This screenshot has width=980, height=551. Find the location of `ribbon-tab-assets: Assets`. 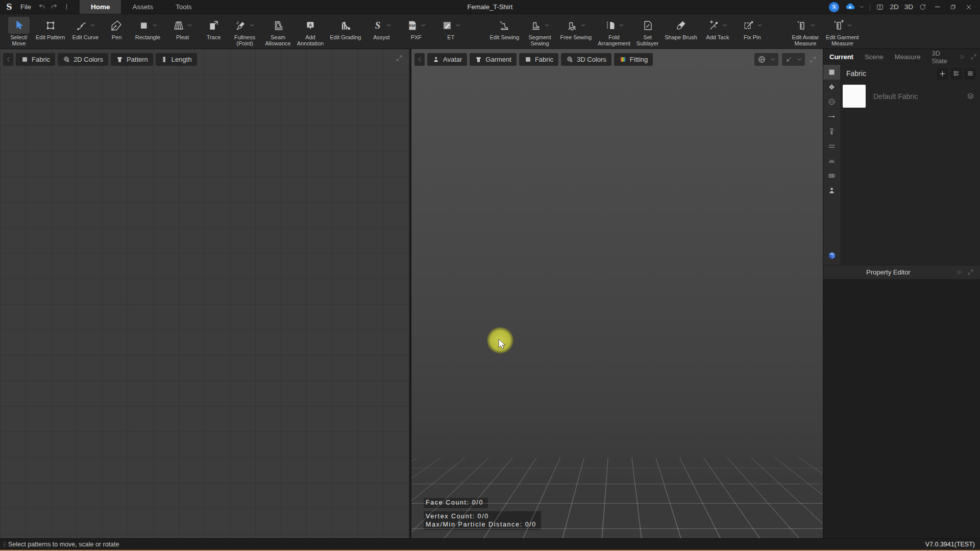

ribbon-tab-assets: Assets is located at coordinates (143, 7).